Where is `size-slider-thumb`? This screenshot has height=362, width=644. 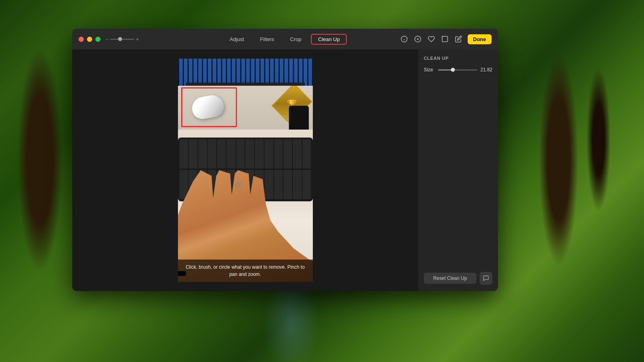 size-slider-thumb is located at coordinates (453, 70).